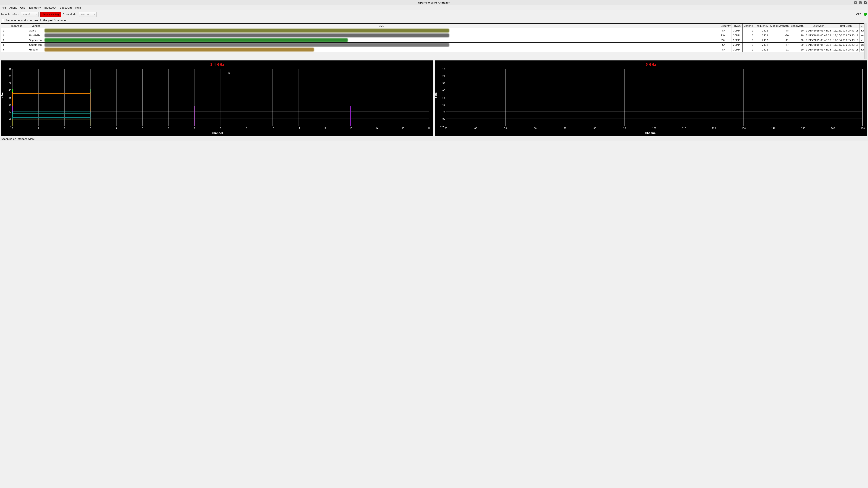 The width and height of the screenshot is (868, 488). I want to click on col-header-frequency: Frequency, so click(762, 26).